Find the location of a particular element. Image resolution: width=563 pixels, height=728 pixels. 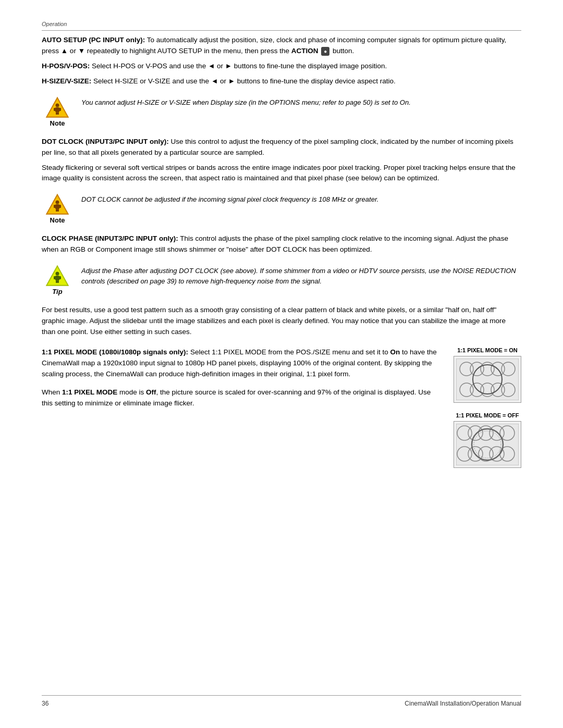

clock-phase-section: CLOCK PHASE (INPUT3/PC INPUT only): This… is located at coordinates (282, 244).